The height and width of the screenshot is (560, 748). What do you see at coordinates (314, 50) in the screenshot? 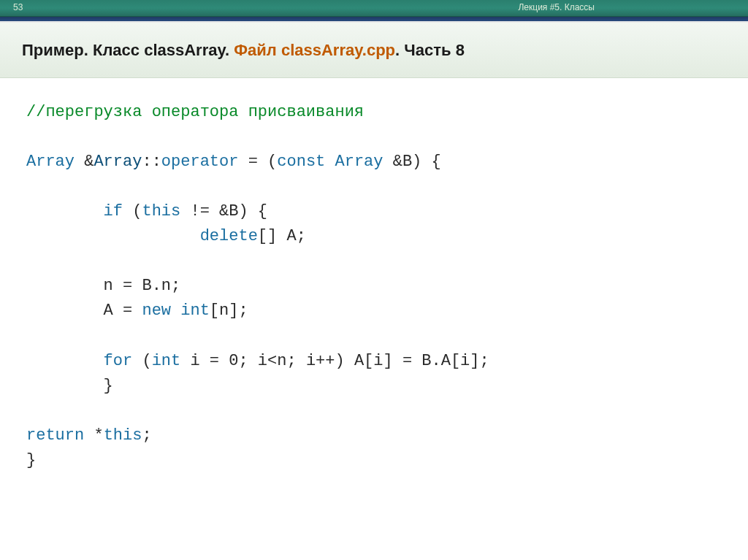
I see `heading-accent: Файл classArray.cpp` at bounding box center [314, 50].